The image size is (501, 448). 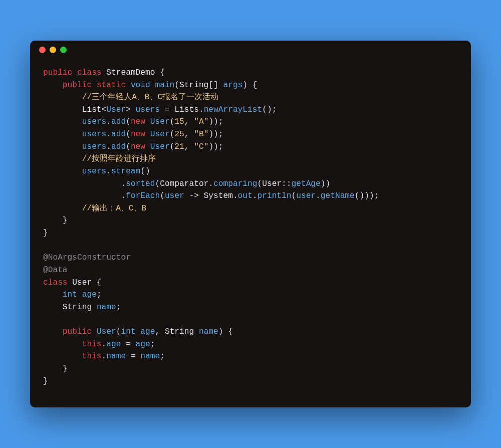 I want to click on code-token: args, so click(x=233, y=85).